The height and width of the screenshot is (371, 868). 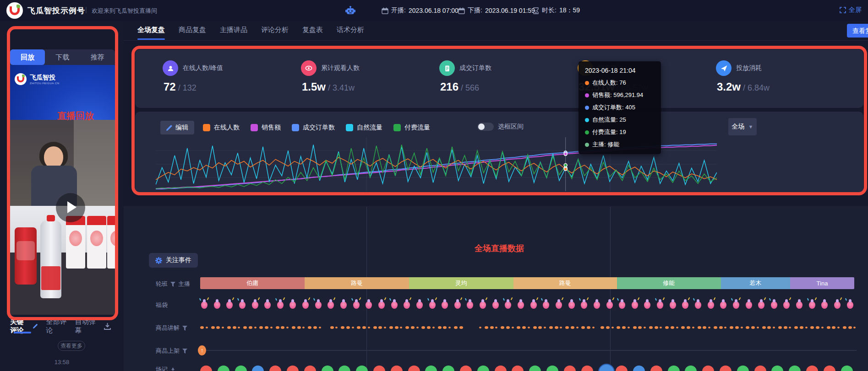 I want to click on play-button, so click(x=71, y=208).